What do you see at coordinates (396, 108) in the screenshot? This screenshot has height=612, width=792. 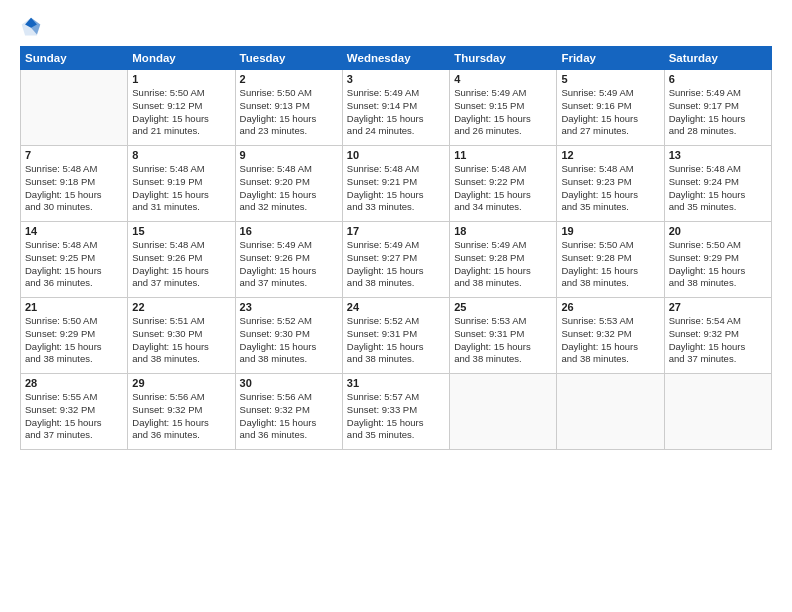 I see `calendar-week-row: 1Sunrise: 5:50 AM Sunset: 9:12 PM Daylig…` at bounding box center [396, 108].